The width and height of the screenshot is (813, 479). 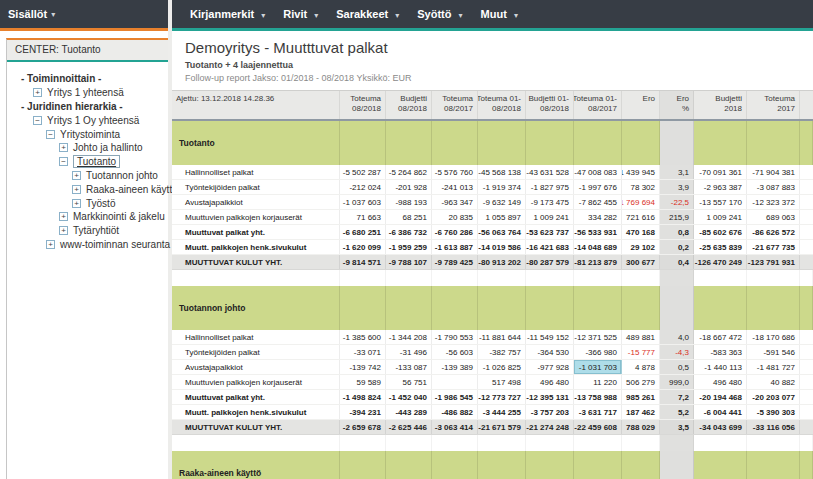 What do you see at coordinates (641, 367) in the screenshot?
I see `value-cell: 4 878` at bounding box center [641, 367].